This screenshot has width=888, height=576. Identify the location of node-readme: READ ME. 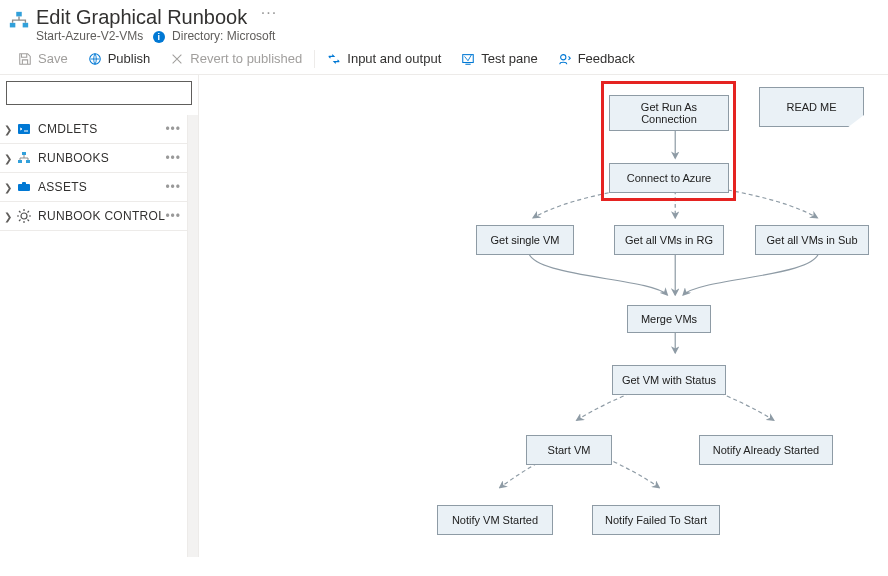
(812, 107).